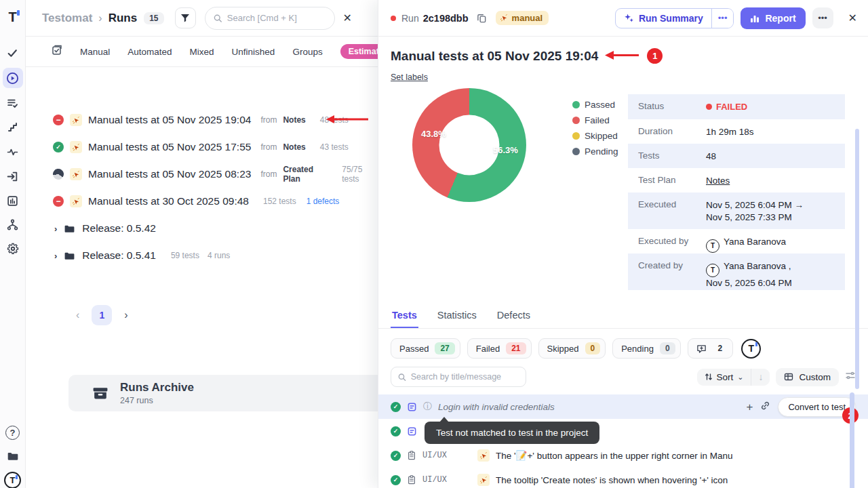 The width and height of the screenshot is (868, 488). What do you see at coordinates (254, 52) in the screenshot?
I see `tab-unfinished: Unfinished` at bounding box center [254, 52].